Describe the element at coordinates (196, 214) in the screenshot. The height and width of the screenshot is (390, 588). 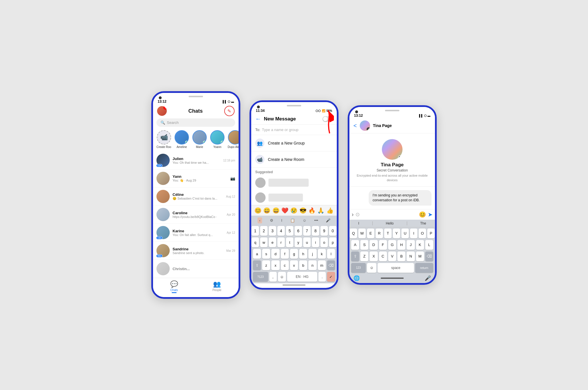
I see `chat-item-caroline: Caroline https://youtu.be/b8QKodBlaCo · …` at that location.